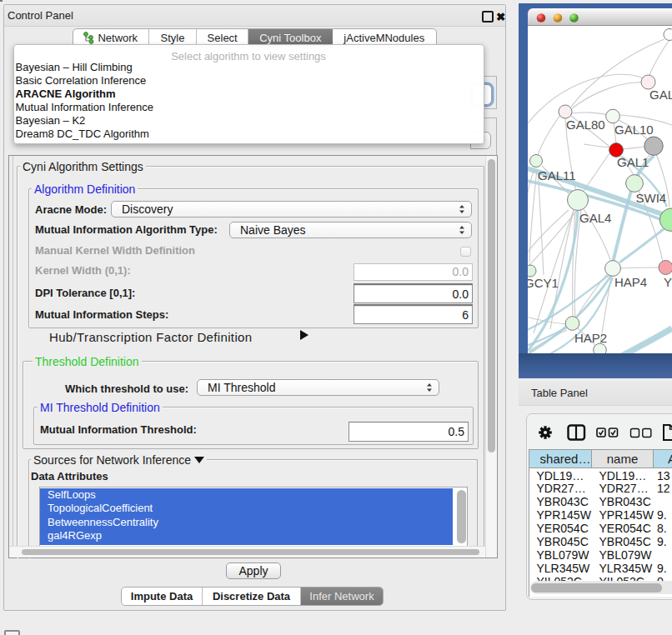  Describe the element at coordinates (634, 130) in the screenshot. I see `svg-text: GAL10` at that location.